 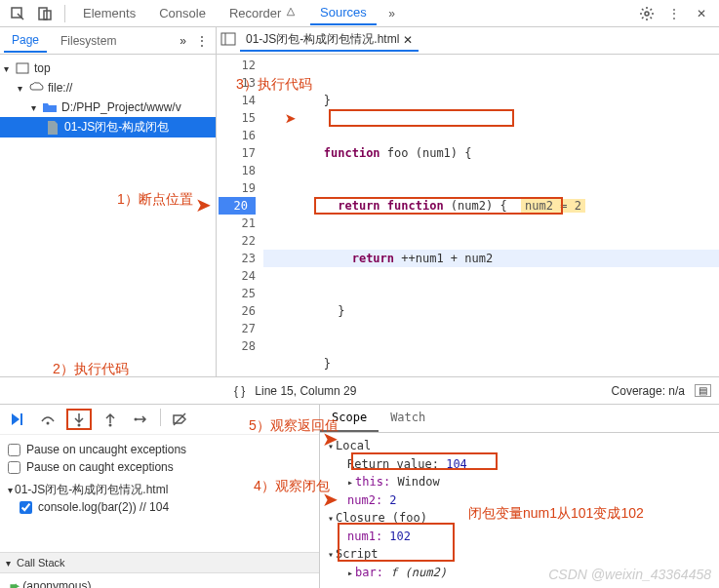 What do you see at coordinates (183, 41) in the screenshot?
I see `more-navigator-icon: »` at bounding box center [183, 41].